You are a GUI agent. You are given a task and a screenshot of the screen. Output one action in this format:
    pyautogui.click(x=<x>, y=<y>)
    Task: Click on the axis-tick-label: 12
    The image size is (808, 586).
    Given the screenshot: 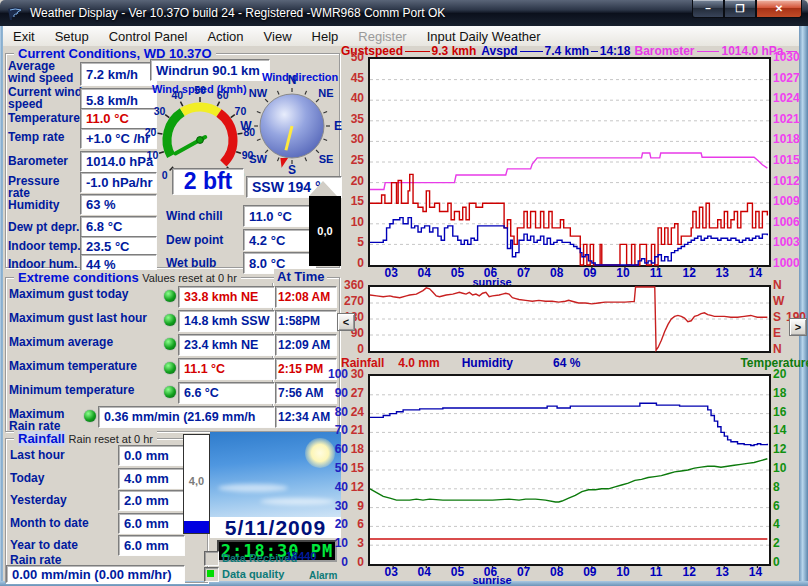 What is the action you would take?
    pyautogui.click(x=357, y=487)
    